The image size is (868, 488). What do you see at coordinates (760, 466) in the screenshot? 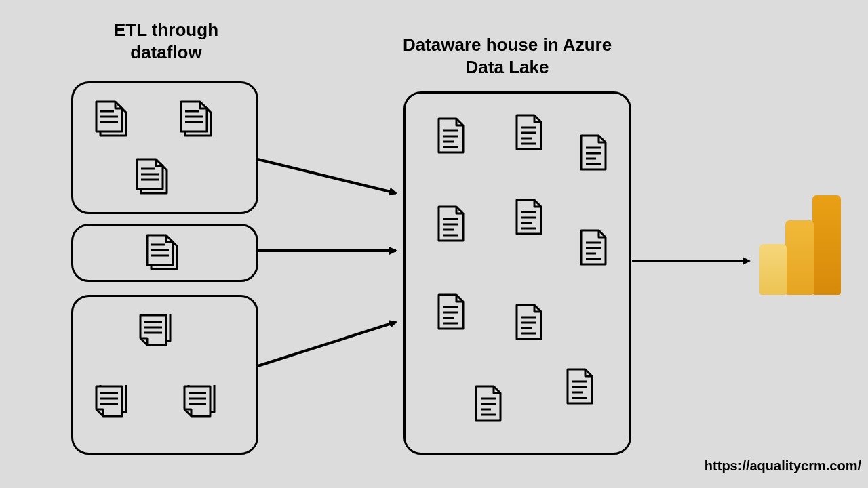
I see `footer-url: https://aqualitycrm.com/` at bounding box center [760, 466].